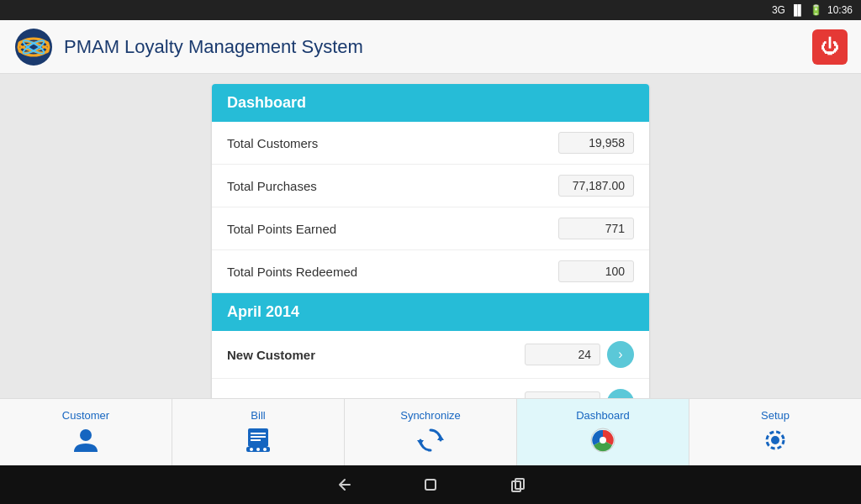 This screenshot has width=861, height=504. What do you see at coordinates (579, 354) in the screenshot?
I see `new-customer-right: 24 ›` at bounding box center [579, 354].